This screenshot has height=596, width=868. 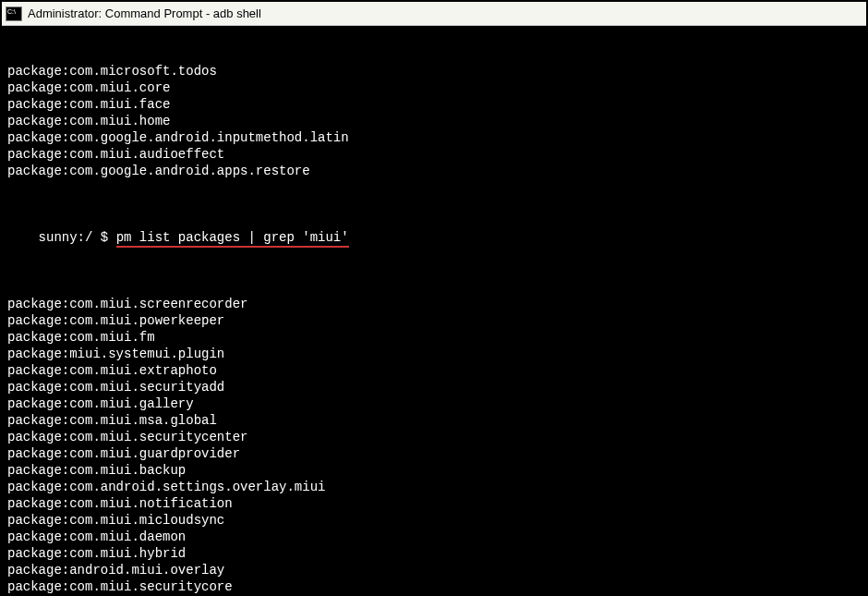 I want to click on terminal-line: package:android.miui.overlay, so click(x=434, y=570).